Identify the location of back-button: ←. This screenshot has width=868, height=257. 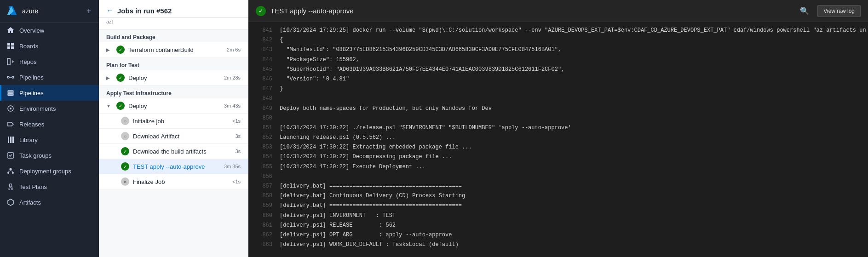
(110, 11).